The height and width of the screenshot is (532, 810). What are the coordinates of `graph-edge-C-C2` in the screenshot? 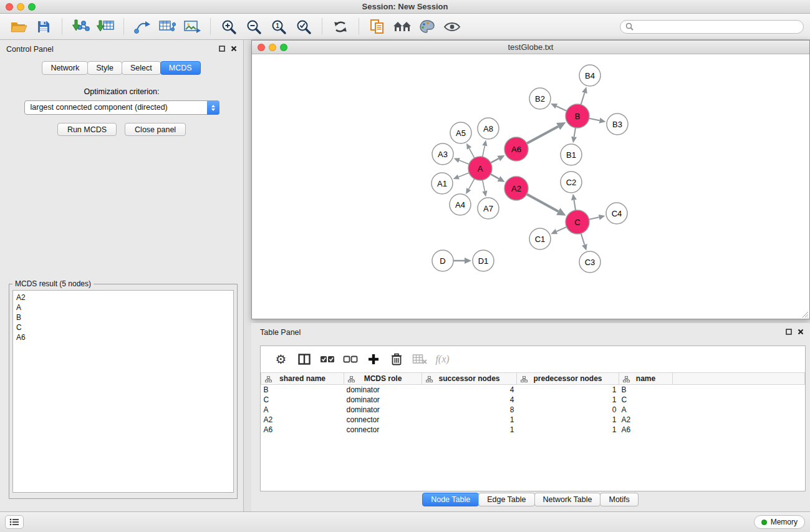 It's located at (575, 206).